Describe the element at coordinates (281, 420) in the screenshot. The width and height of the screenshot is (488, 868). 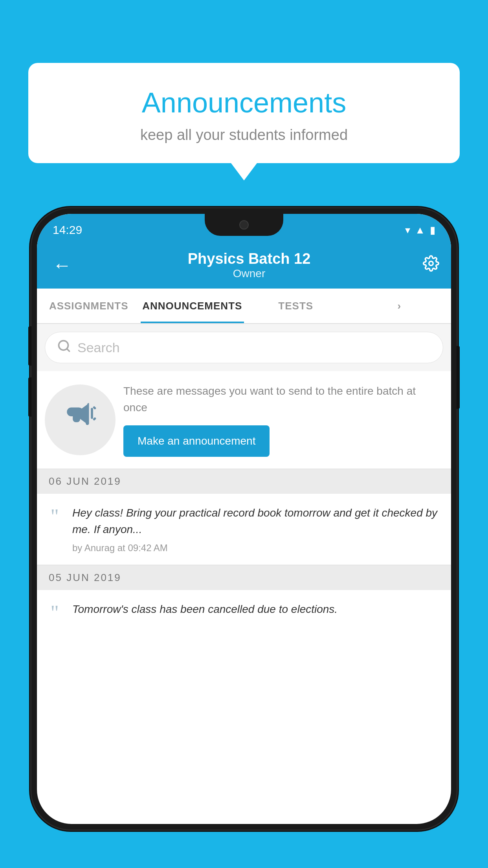
I see `promo-text-area: These are messages you want to send to t…` at that location.